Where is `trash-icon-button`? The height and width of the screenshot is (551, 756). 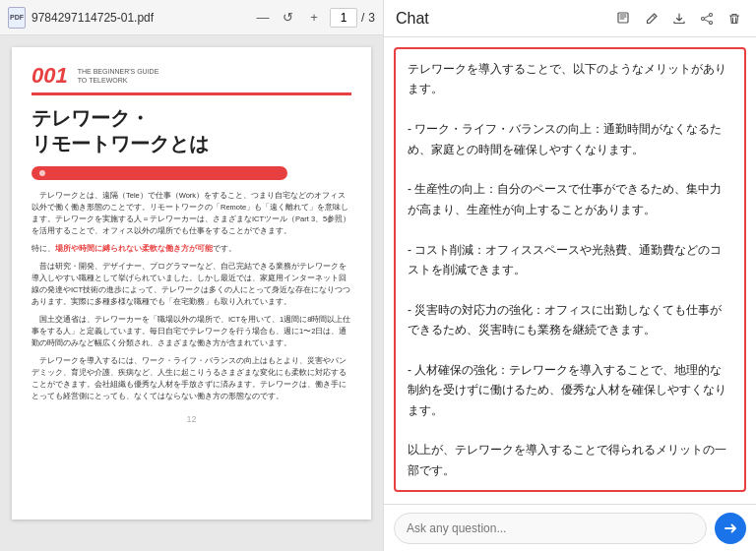
trash-icon-button is located at coordinates (734, 19).